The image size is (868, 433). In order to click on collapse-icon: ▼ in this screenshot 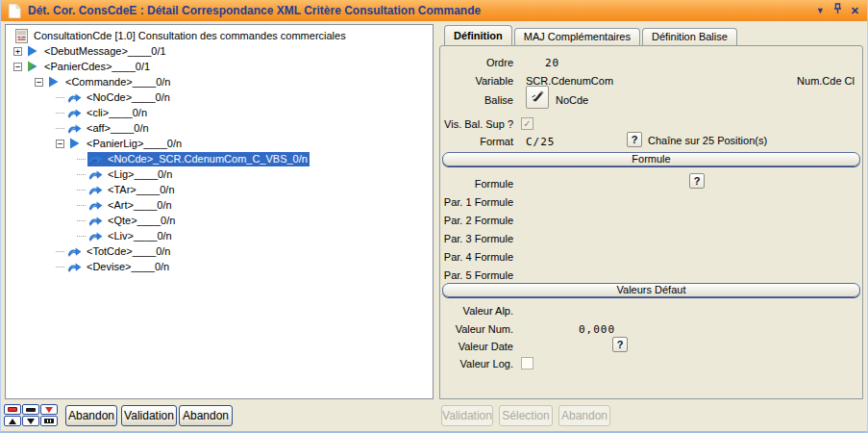, I will do `click(821, 11)`.